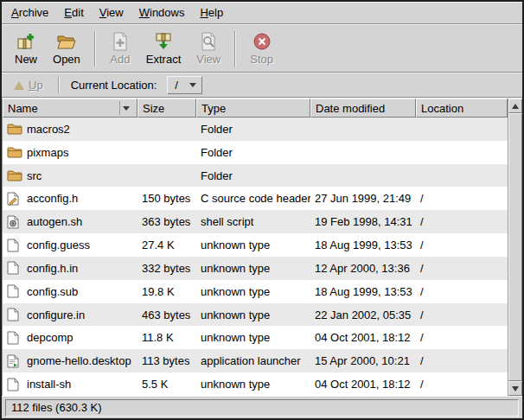  What do you see at coordinates (15, 199) in the screenshot?
I see `source-file-icon` at bounding box center [15, 199].